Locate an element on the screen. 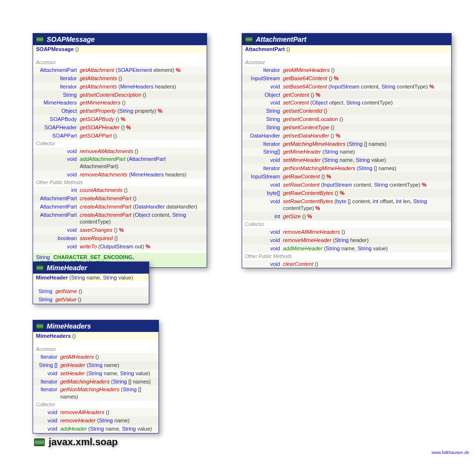 This screenshot has height=470, width=476. method-row: voidsetRawContentBytes (byte [] content,… is located at coordinates (347, 205).